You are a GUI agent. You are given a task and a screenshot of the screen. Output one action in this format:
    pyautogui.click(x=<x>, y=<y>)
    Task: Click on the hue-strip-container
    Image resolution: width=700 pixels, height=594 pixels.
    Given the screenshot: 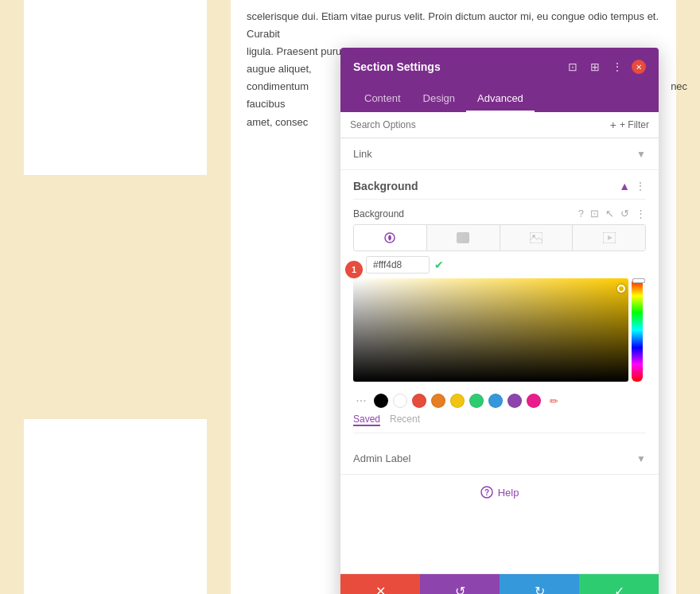 What is the action you would take?
    pyautogui.click(x=639, y=330)
    